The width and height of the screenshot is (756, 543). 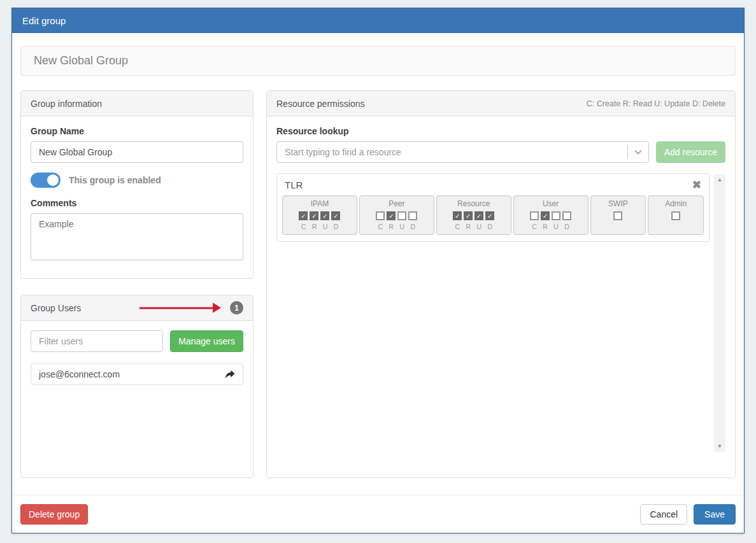 I want to click on permission-cell-admin: Admin, so click(x=676, y=215).